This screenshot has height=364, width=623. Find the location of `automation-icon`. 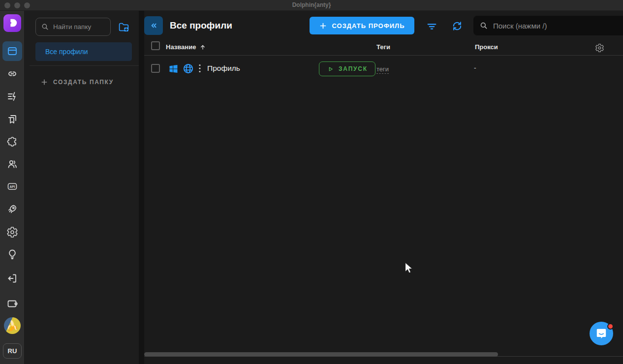

automation-icon is located at coordinates (12, 96).